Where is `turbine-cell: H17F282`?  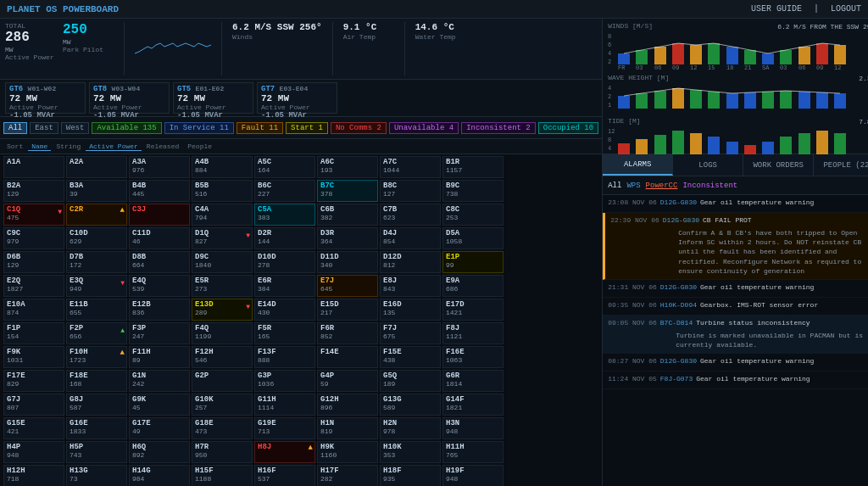 turbine-cell: H17F282 is located at coordinates (348, 475).